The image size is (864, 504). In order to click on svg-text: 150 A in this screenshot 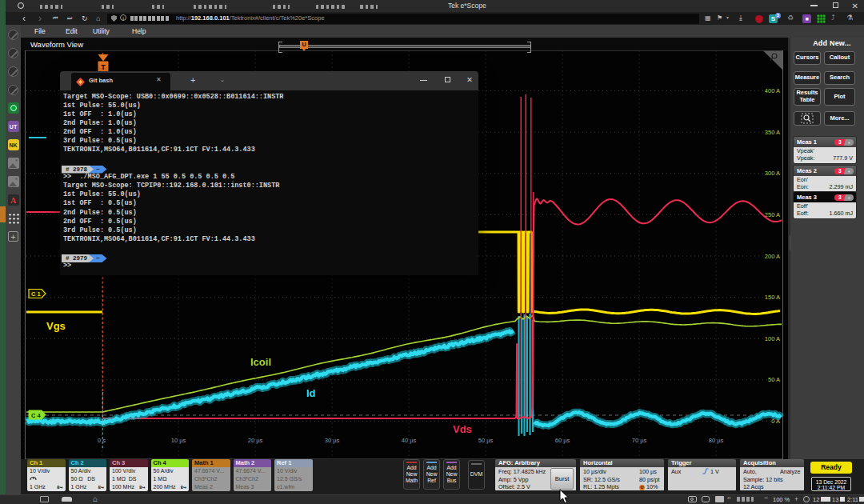, I will do `click(773, 298)`.